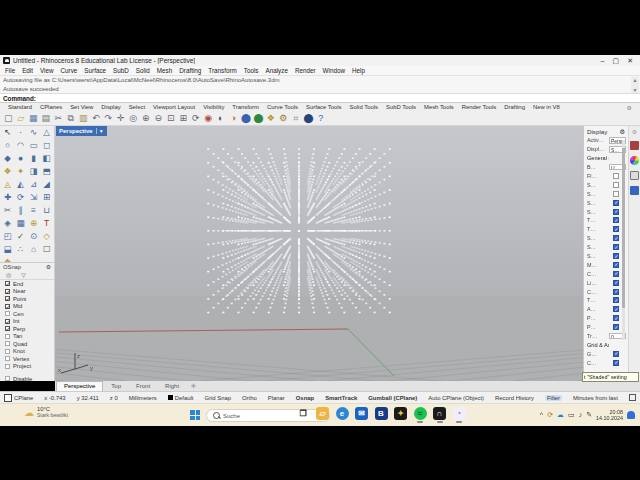 This screenshot has height=480, width=640. What do you see at coordinates (27, 352) in the screenshot?
I see `osnap-option-knot: Knot` at bounding box center [27, 352].